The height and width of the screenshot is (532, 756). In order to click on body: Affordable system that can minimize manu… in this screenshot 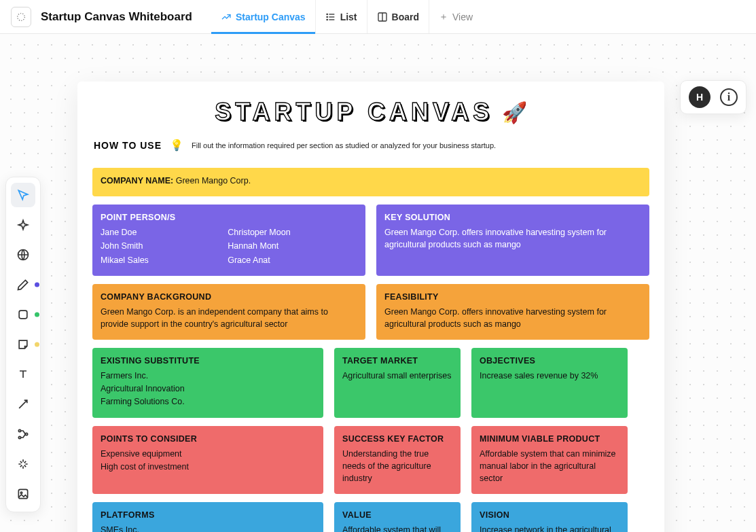, I will do `click(550, 466)`.